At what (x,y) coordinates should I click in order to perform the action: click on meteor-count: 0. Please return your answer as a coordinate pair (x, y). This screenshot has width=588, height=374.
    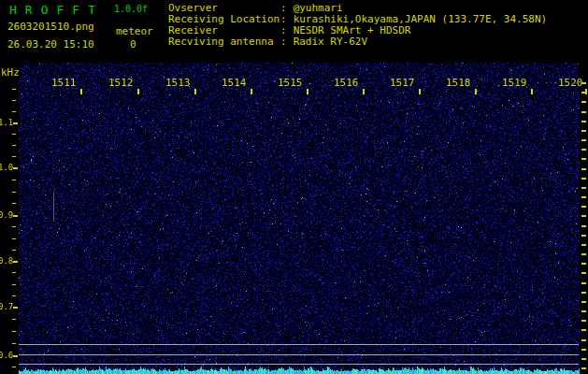
    Looking at the image, I should click on (133, 45).